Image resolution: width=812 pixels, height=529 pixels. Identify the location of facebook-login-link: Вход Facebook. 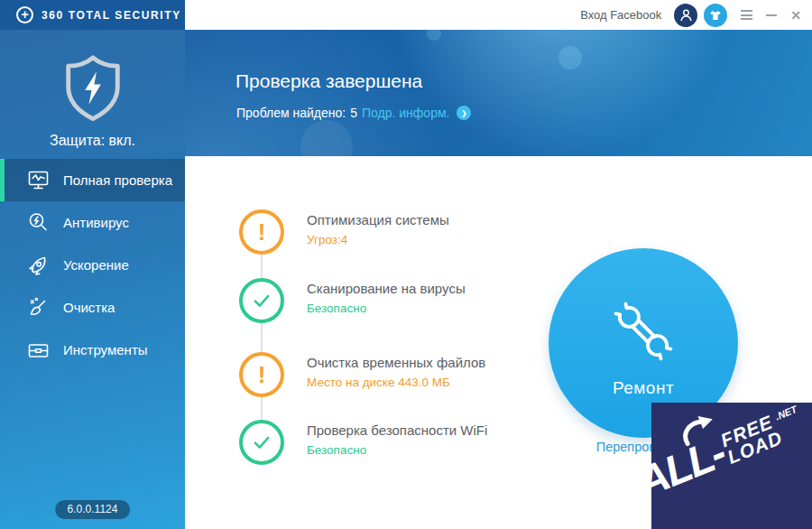
(621, 14).